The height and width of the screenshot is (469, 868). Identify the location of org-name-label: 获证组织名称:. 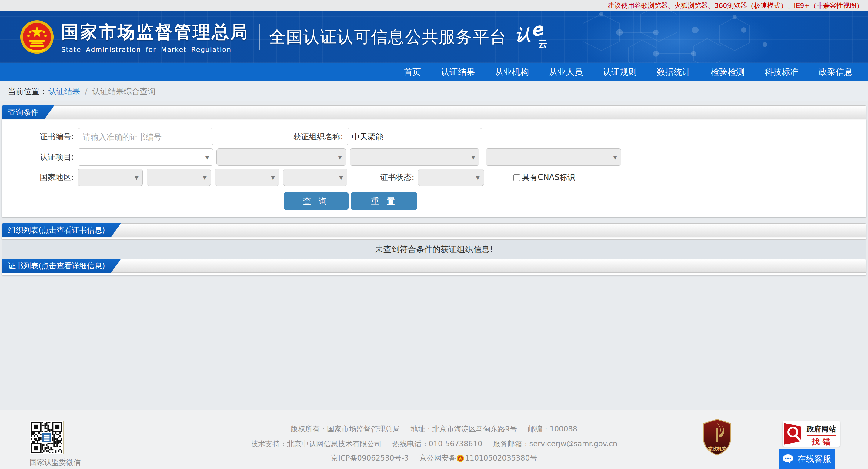
(280, 137).